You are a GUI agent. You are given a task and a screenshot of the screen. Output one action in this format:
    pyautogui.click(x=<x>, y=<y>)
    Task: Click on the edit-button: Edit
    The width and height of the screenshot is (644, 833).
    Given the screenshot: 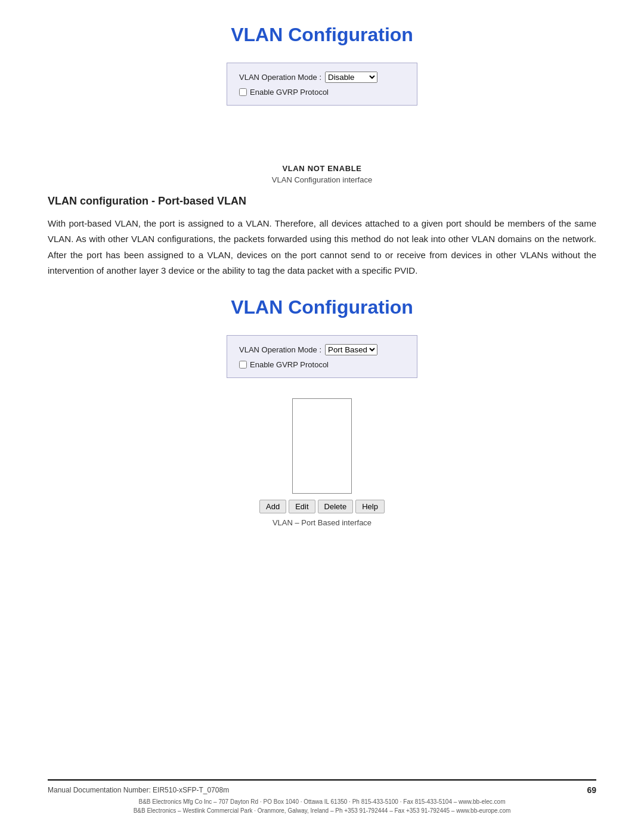 What is the action you would take?
    pyautogui.click(x=302, y=507)
    